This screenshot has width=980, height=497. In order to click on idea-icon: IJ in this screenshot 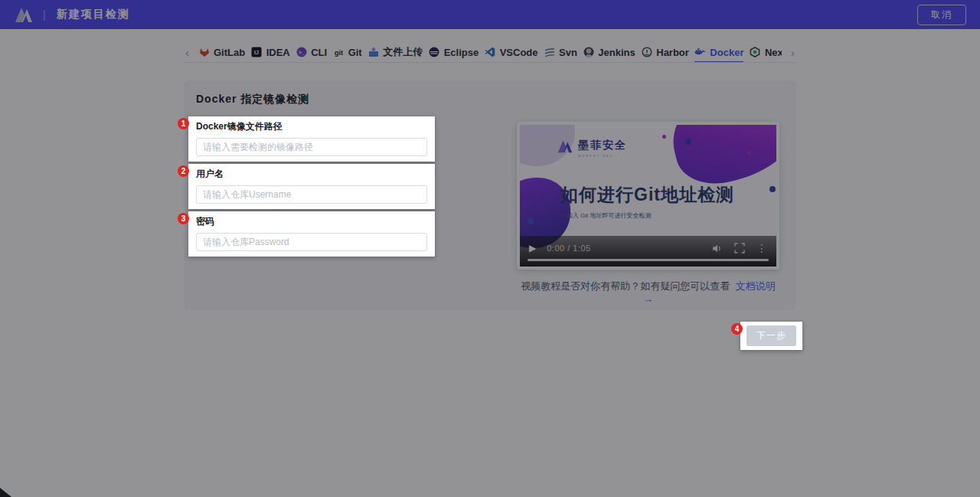, I will do `click(257, 52)`.